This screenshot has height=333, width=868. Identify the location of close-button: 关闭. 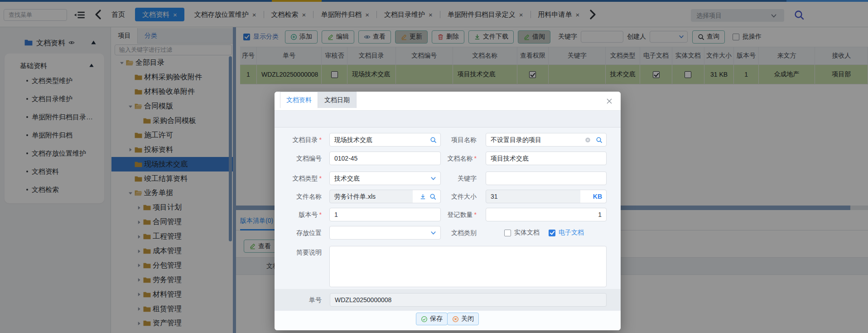
(463, 319).